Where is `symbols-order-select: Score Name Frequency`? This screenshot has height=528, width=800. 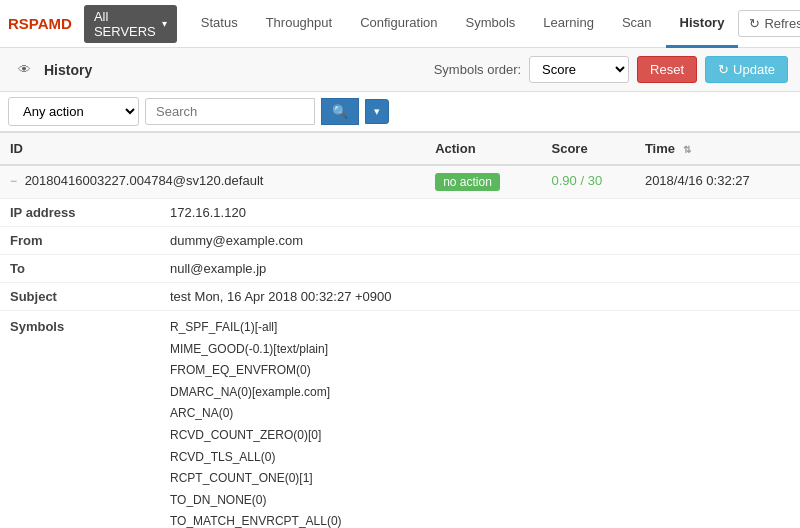 symbols-order-select: Score Name Frequency is located at coordinates (579, 70).